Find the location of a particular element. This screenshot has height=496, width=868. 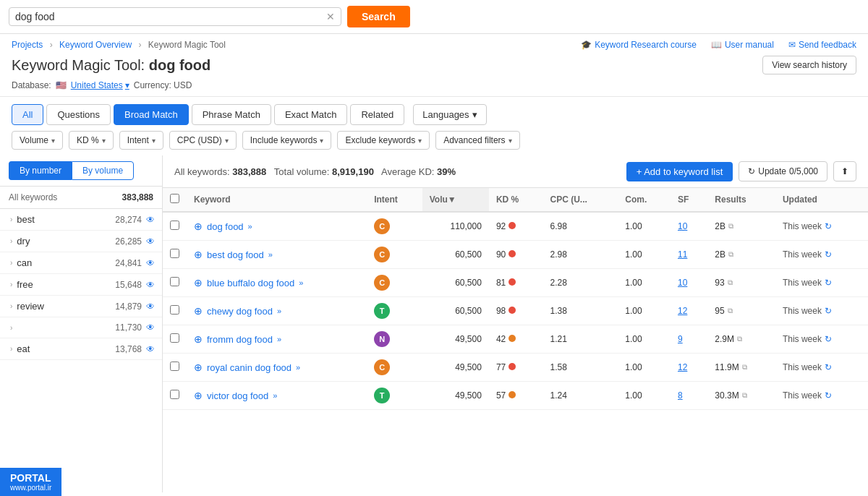

header-com: Com. is located at coordinates (644, 200).